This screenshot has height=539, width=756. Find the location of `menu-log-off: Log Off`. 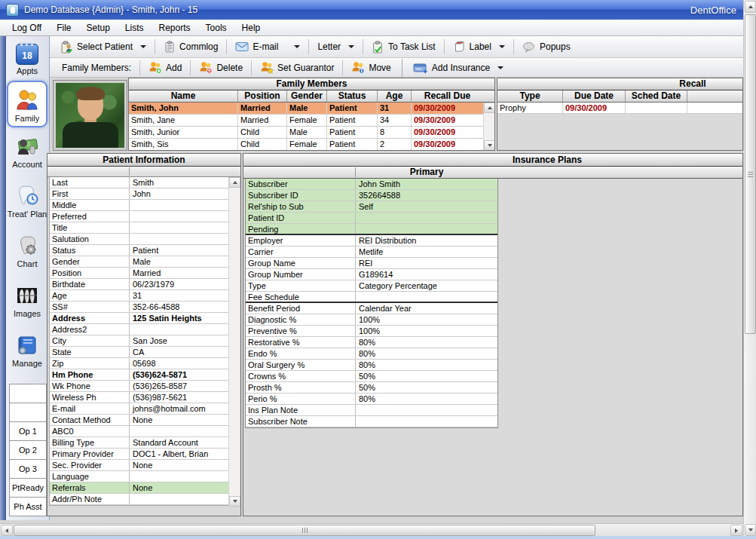

menu-log-off: Log Off is located at coordinates (27, 28).